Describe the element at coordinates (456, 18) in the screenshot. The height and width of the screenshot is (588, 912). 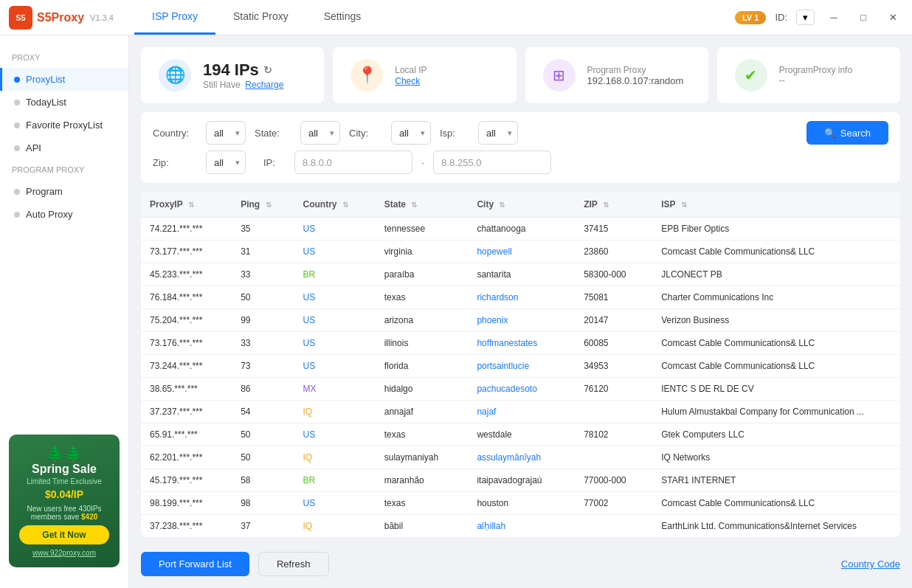
I see `titlebar: S5 S5Proxy V1.3.4 ISP Proxy Static Proxy…` at that location.